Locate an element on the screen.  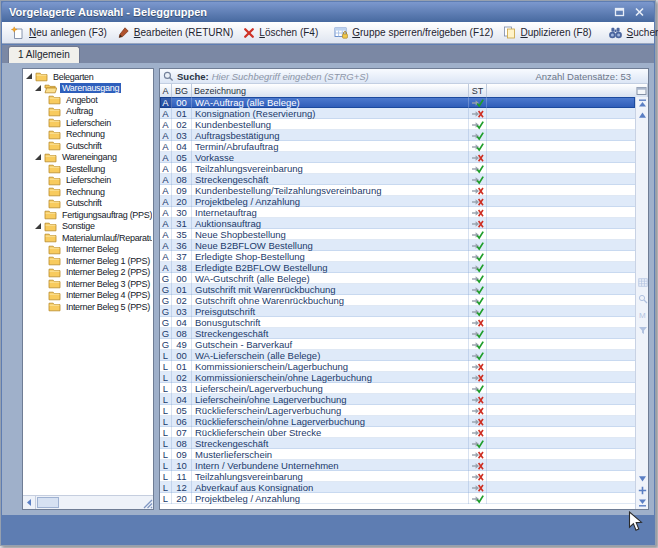
table-row: A38Erledigte B2BFLOW Bestellung is located at coordinates (398, 268).